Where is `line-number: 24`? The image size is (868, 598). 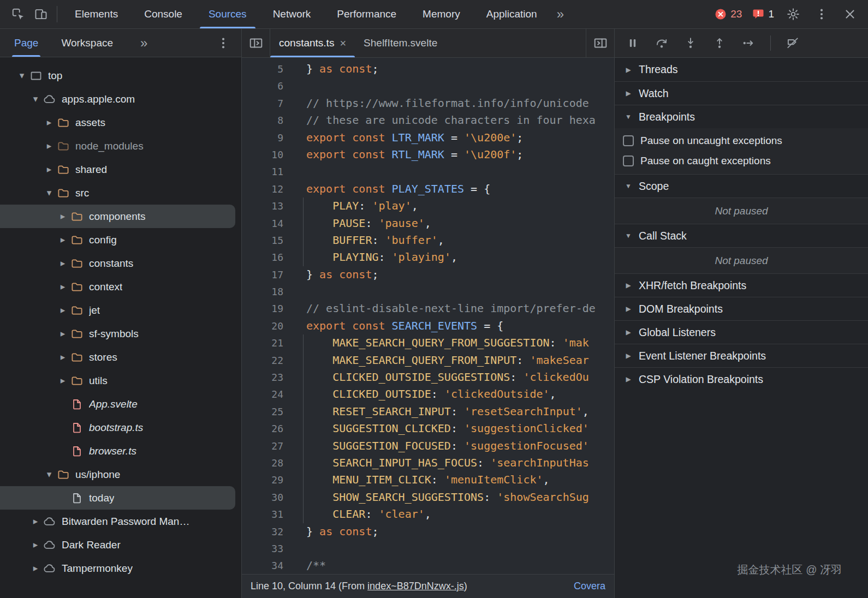 line-number: 24 is located at coordinates (263, 394).